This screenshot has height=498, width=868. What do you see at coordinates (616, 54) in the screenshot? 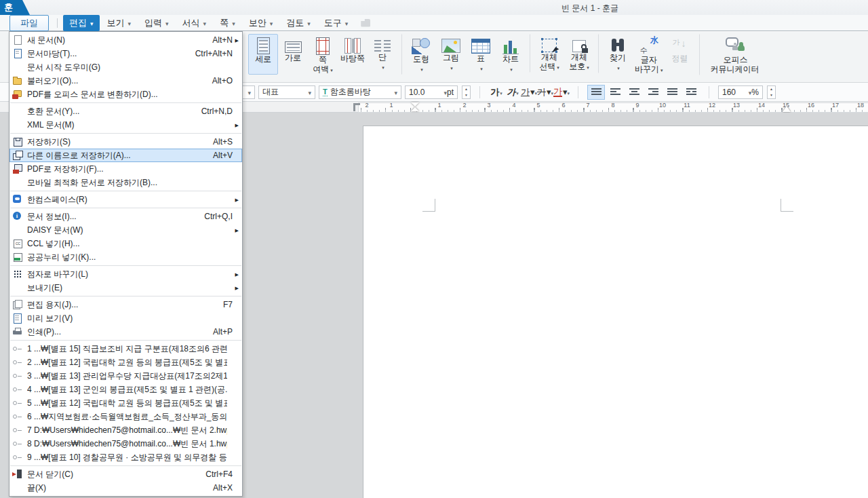
I see `ribbon-button: 찾기 ▾` at bounding box center [616, 54].